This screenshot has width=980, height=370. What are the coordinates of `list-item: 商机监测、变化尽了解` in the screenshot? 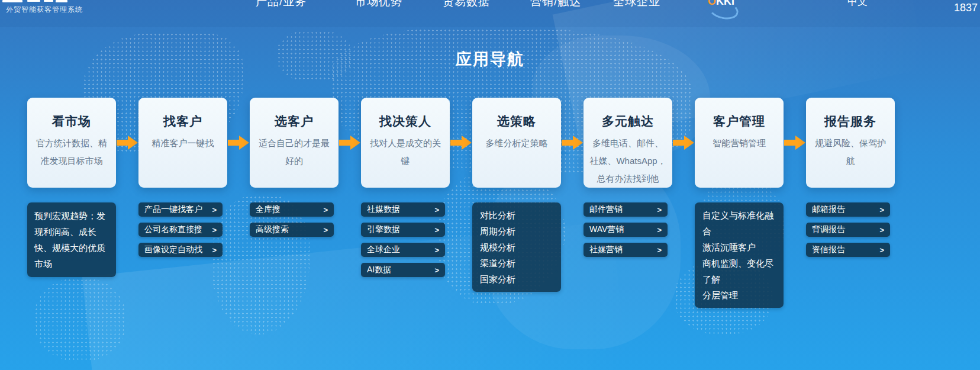 It's located at (739, 271).